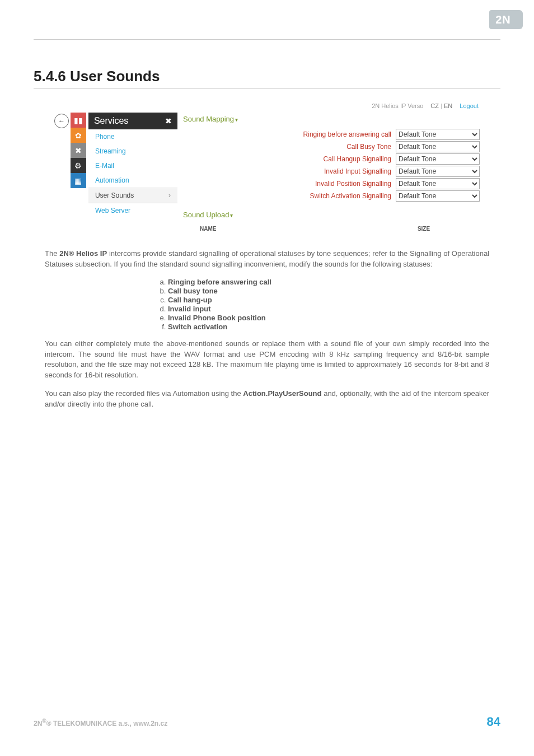 The height and width of the screenshot is (756, 534). I want to click on screenshot: 2N Helios IP Verso CZ | EN Logout ← ▮▮ ✿…, so click(267, 166).